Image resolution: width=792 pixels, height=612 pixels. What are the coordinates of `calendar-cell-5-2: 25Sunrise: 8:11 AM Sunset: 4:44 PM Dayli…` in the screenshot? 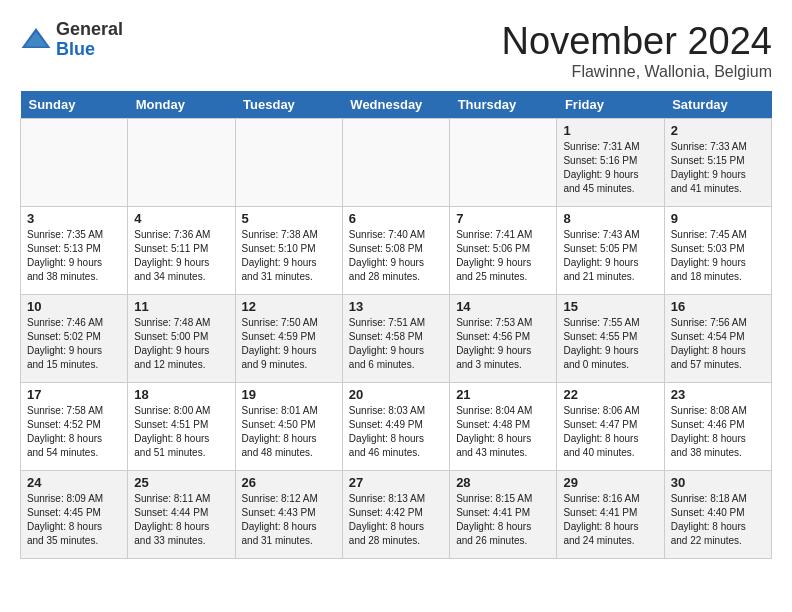 It's located at (182, 515).